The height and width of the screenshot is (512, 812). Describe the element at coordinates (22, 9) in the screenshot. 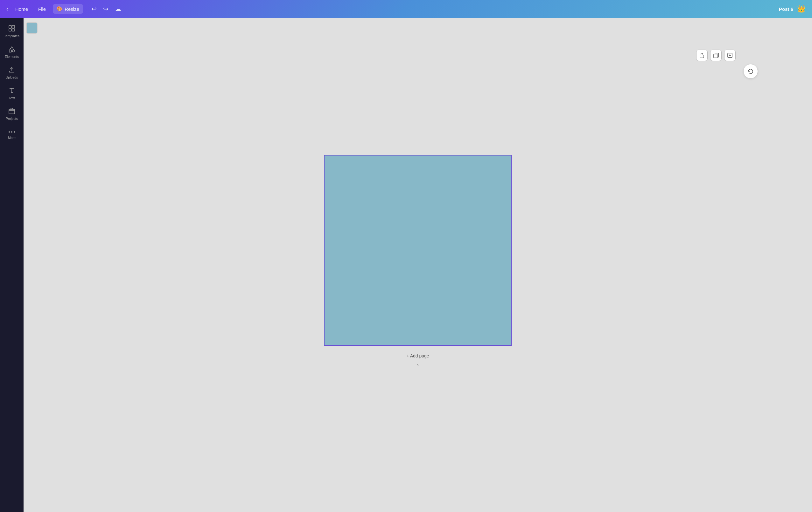

I see `home-label: Home` at that location.